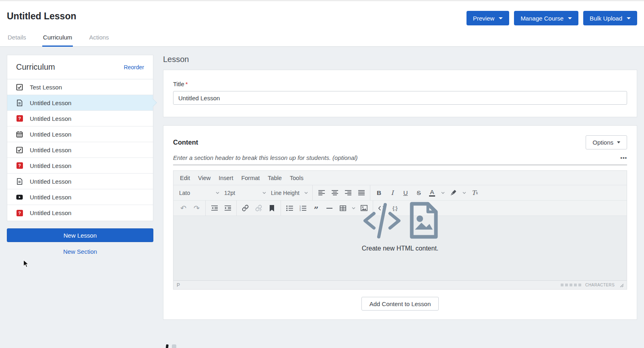  What do you see at coordinates (300, 210) in the screenshot?
I see `svg-text: 3` at bounding box center [300, 210].